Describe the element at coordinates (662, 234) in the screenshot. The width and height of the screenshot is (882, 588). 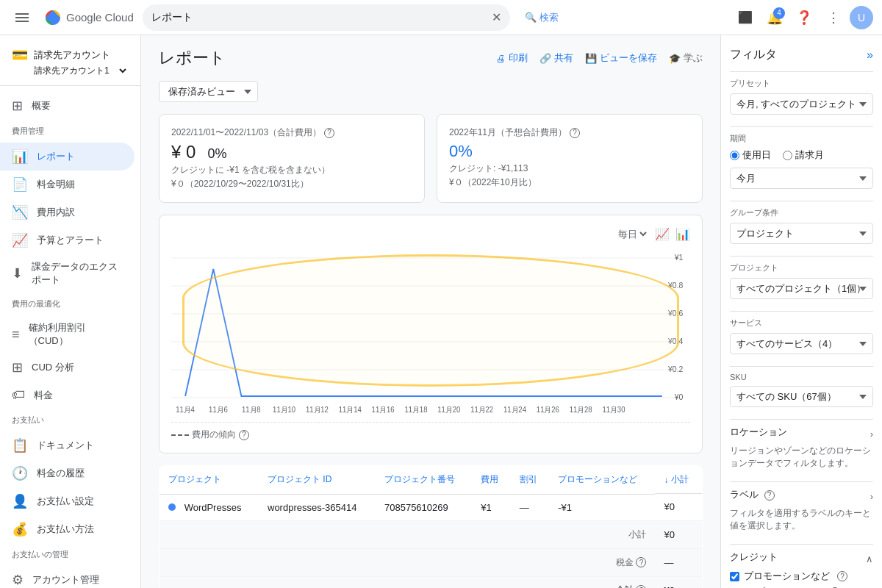
I see `chart-line-icon-btn: 📈` at that location.